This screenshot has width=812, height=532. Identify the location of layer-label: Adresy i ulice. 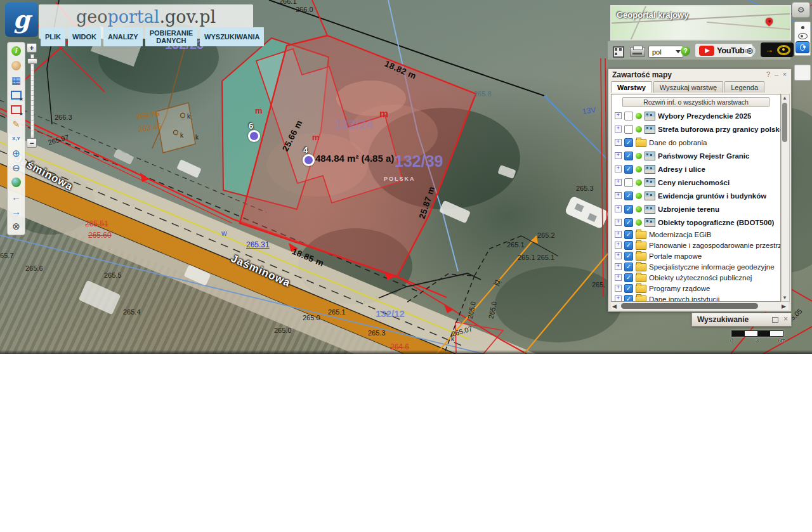
(681, 169).